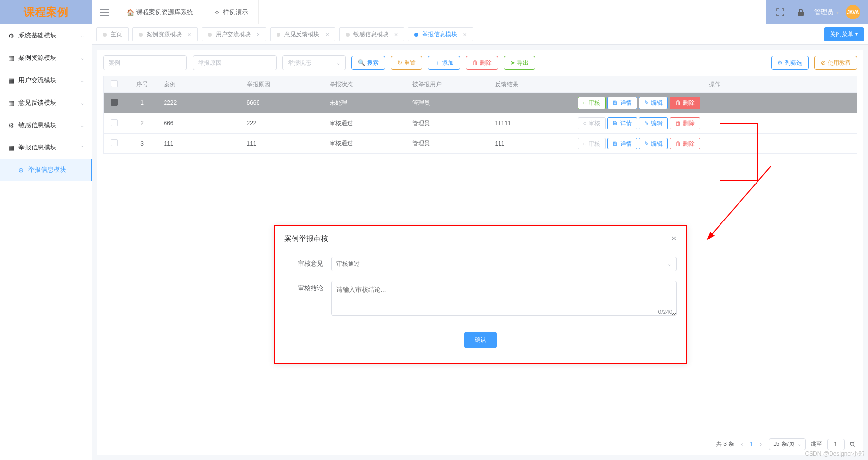 This screenshot has height=460, width=868. Describe the element at coordinates (234, 34) in the screenshot. I see `tab-user: 用户交流模块×` at that location.